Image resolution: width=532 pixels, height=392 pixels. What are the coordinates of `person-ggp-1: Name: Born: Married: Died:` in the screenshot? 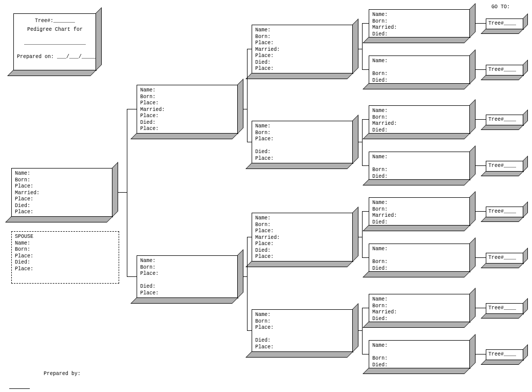 It's located at (420, 24).